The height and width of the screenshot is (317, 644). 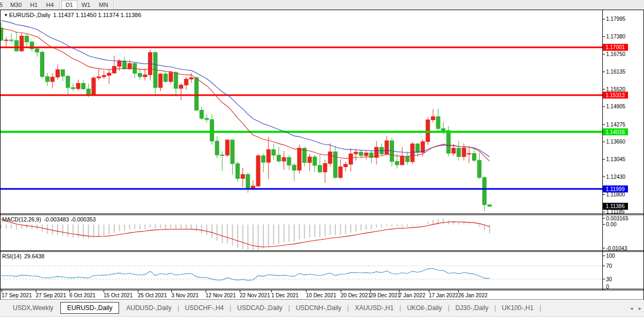 I want to click on timeframe-button-h1: H1, so click(x=34, y=5).